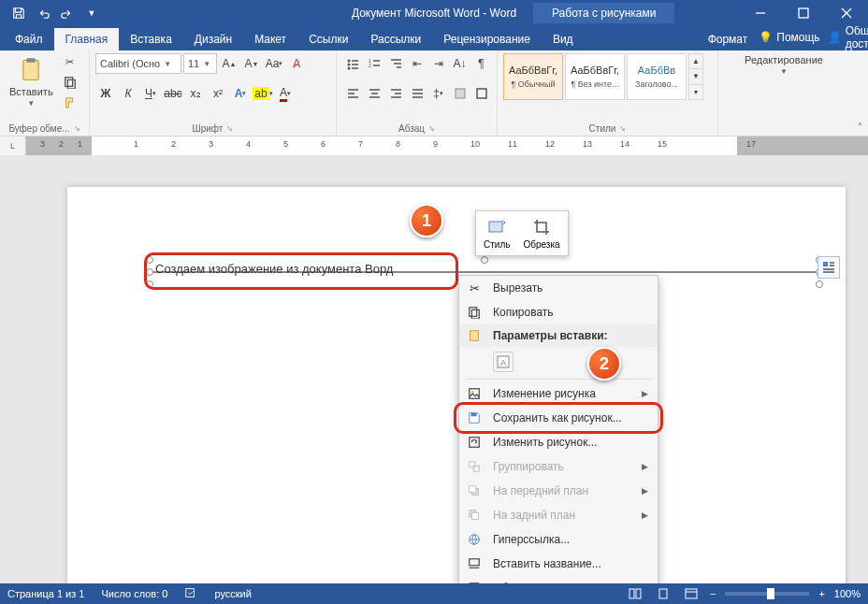 The width and height of the screenshot is (868, 604). What do you see at coordinates (374, 64) in the screenshot?
I see `numbering-button: 12` at bounding box center [374, 64].